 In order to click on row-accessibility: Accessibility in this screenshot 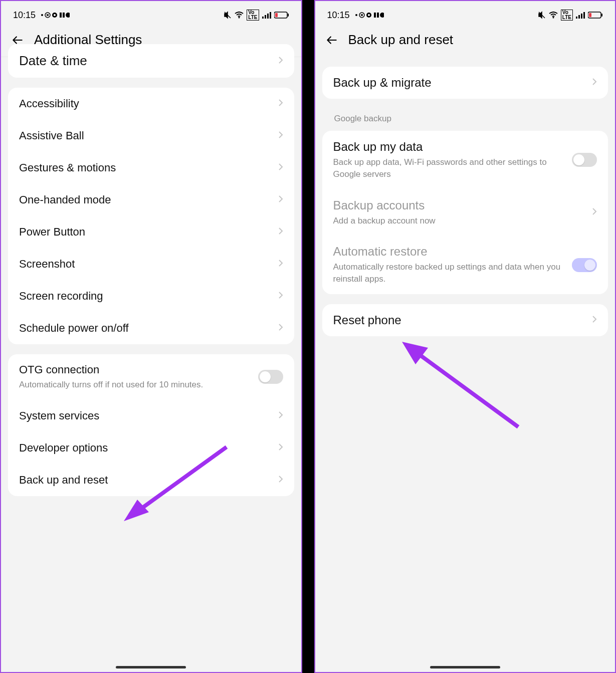, I will do `click(151, 104)`.